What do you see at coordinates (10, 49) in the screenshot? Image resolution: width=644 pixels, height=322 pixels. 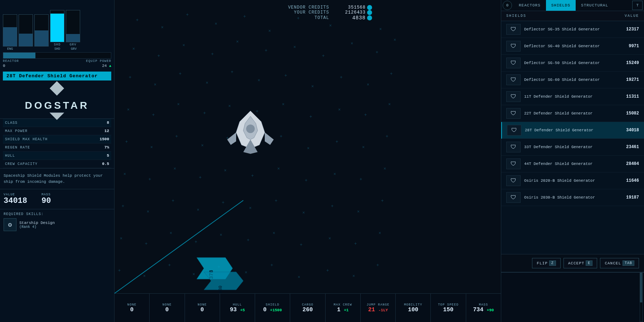 I see `eng-label: ENG` at bounding box center [10, 49].